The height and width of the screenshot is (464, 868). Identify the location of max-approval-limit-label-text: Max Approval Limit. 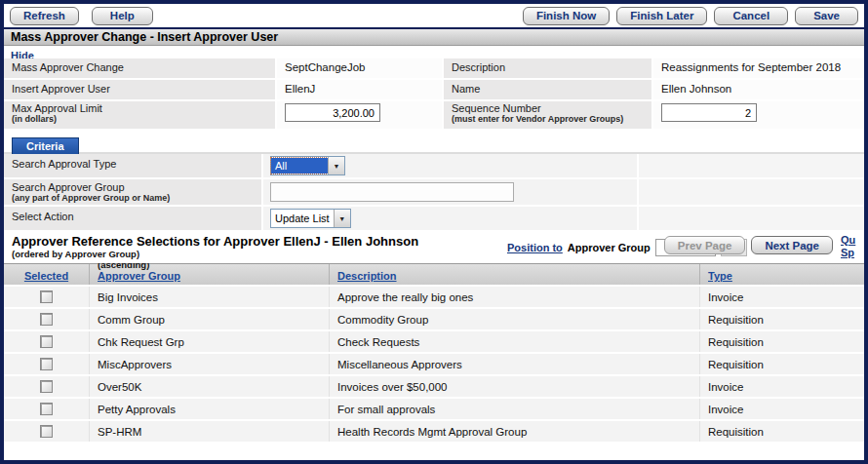
(139, 108).